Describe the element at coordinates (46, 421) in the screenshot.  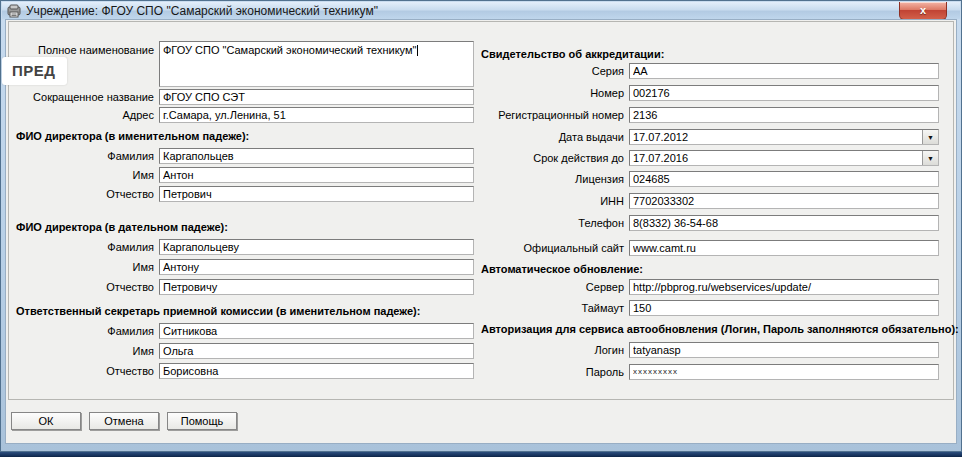
I see `ok-button: ОК` at that location.